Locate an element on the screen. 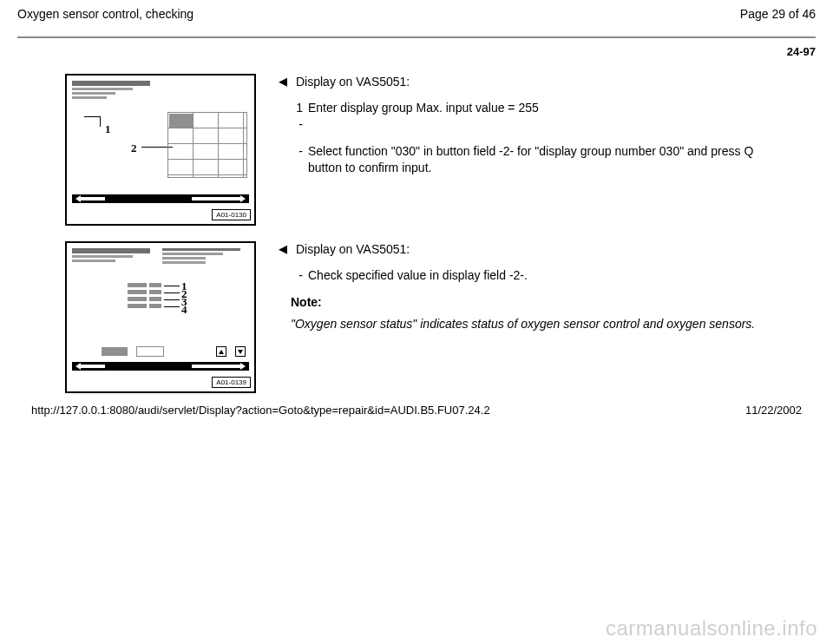  watermark: carmanualsonline.info is located at coordinates (712, 628).